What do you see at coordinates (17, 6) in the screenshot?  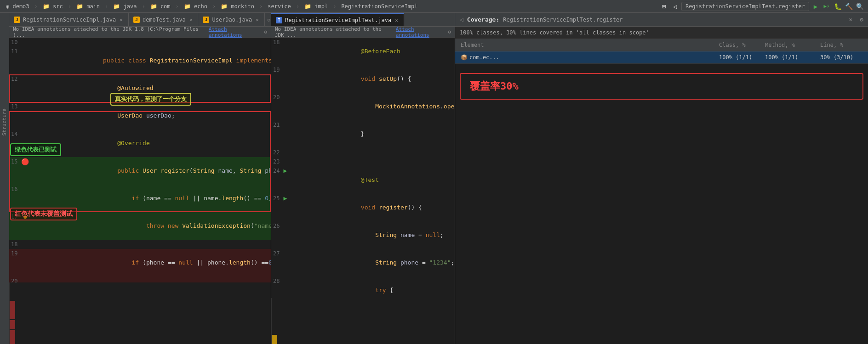 I see `project-demo3: ◉ demo3` at bounding box center [17, 6].